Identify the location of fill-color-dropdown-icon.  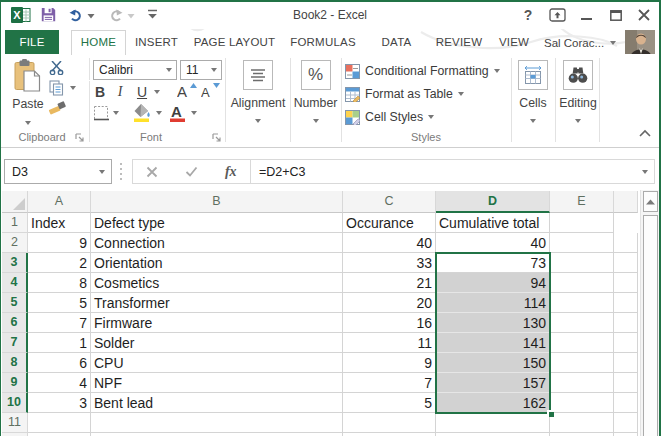
(159, 113).